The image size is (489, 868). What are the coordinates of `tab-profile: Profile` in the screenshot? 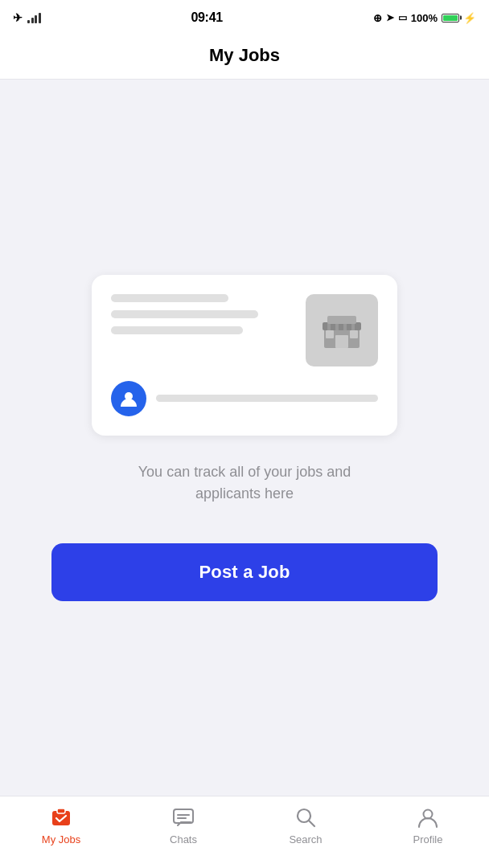 It's located at (428, 825).